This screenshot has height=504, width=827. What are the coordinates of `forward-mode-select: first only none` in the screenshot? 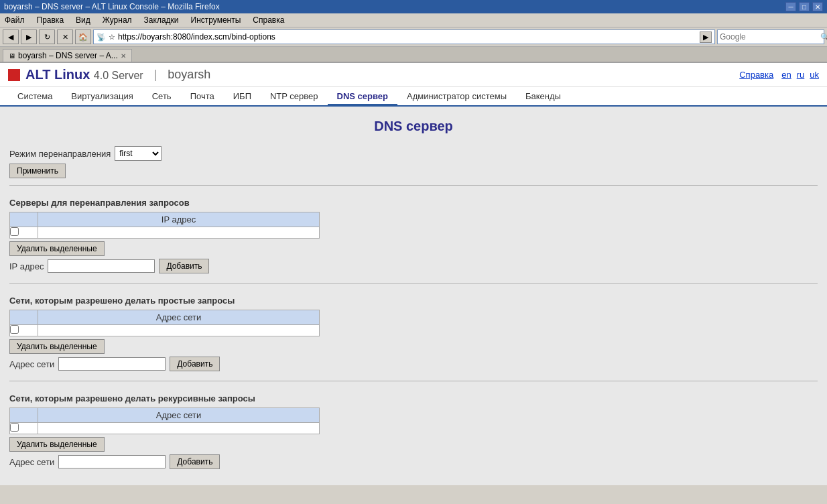 It's located at (138, 153).